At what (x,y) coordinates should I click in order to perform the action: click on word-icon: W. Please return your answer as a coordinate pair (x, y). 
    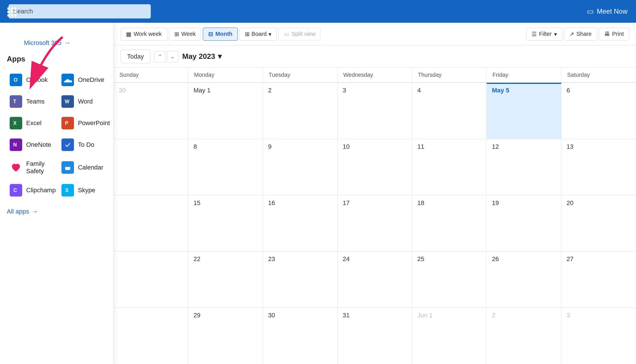
    Looking at the image, I should click on (68, 102).